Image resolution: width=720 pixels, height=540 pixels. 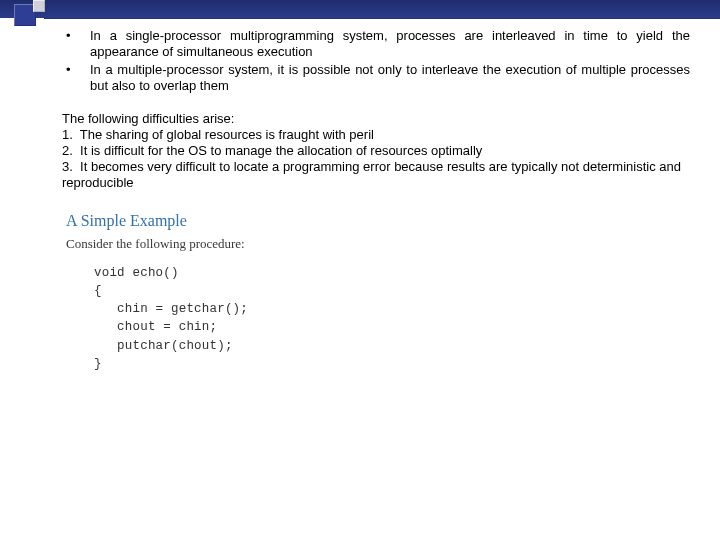 What do you see at coordinates (376, 44) in the screenshot?
I see `bullet-row: • In a single-processor multiprogramming…` at bounding box center [376, 44].